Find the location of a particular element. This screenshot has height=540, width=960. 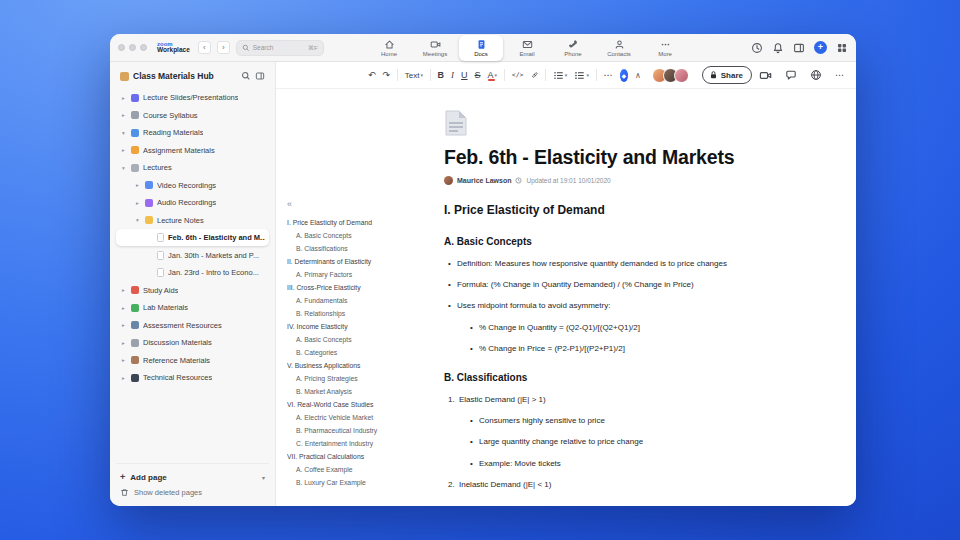

outline-item: B. Relationships is located at coordinates (364, 314).